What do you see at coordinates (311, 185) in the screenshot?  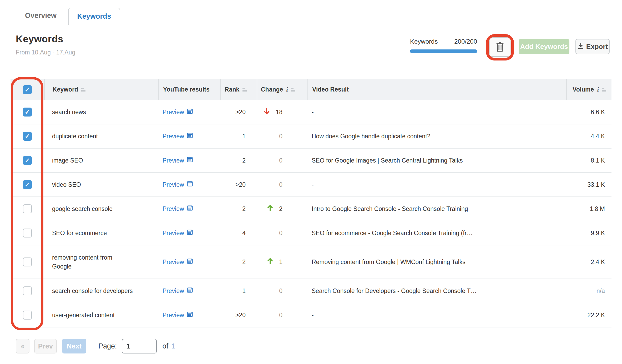 I see `table-row: ✓ video SEO Preview >20` at bounding box center [311, 185].